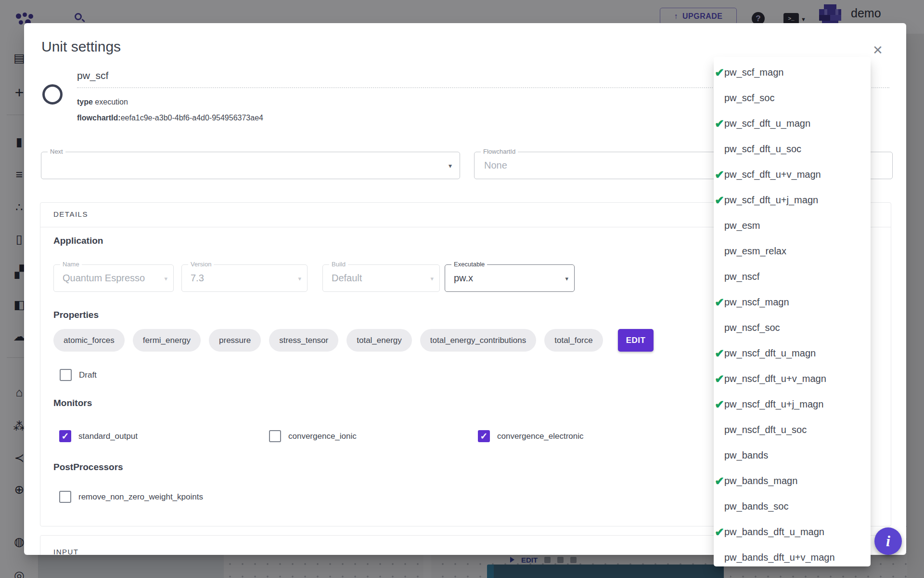 This screenshot has height=578, width=924. I want to click on menu-item: ✔pw_nscf_dft_u_magn, so click(792, 354).